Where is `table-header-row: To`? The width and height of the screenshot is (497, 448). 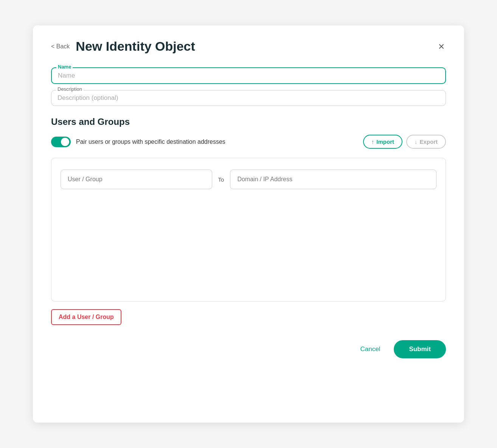
table-header-row: To is located at coordinates (248, 179).